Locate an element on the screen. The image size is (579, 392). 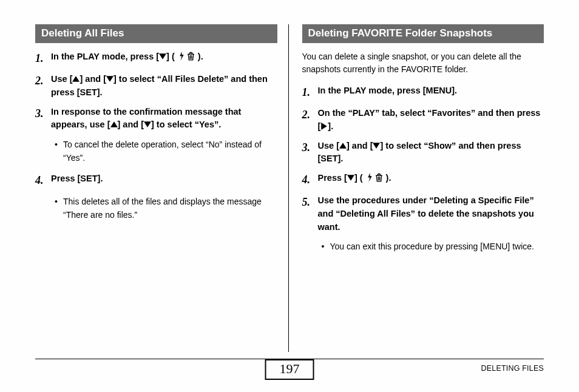
footer-section-label: DELETING FILES is located at coordinates (512, 368).